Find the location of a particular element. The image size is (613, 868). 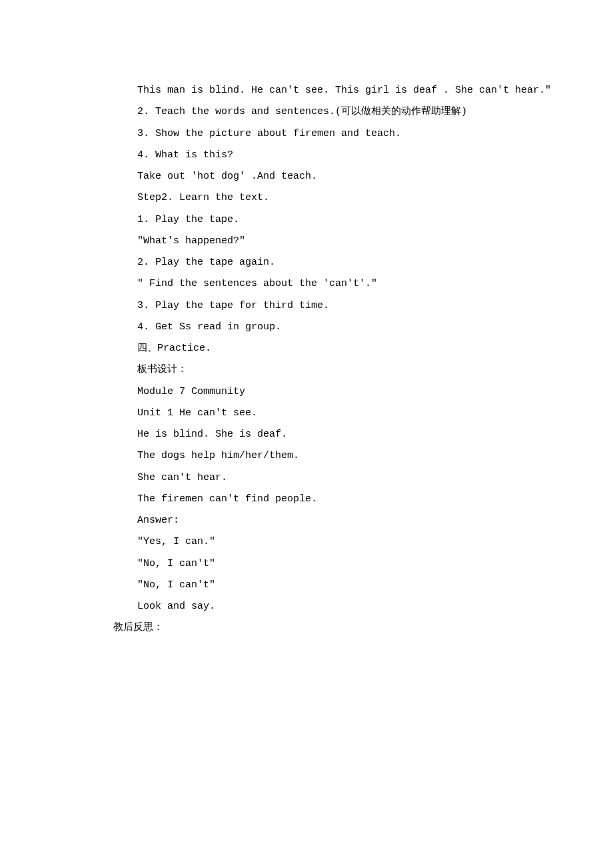

text-line: 4. What is this? is located at coordinates (315, 155).